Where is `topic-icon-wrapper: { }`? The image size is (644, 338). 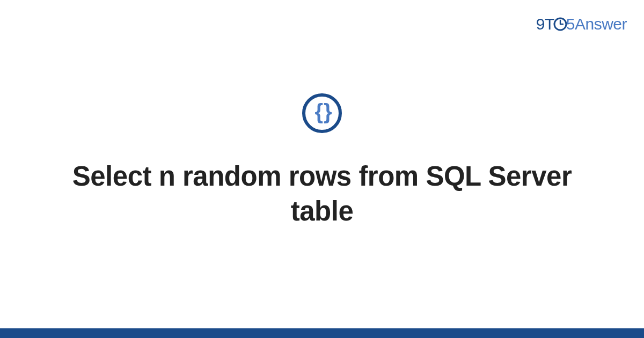 topic-icon-wrapper: { } is located at coordinates (322, 113).